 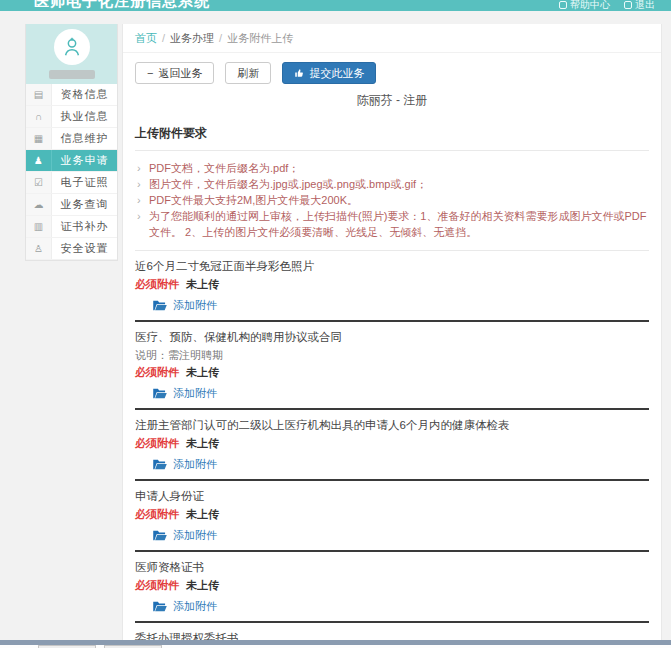 What do you see at coordinates (336, 6) in the screenshot?
I see `app-header: 医师电子化注册信息系统 帮助中心 退出` at bounding box center [336, 6].